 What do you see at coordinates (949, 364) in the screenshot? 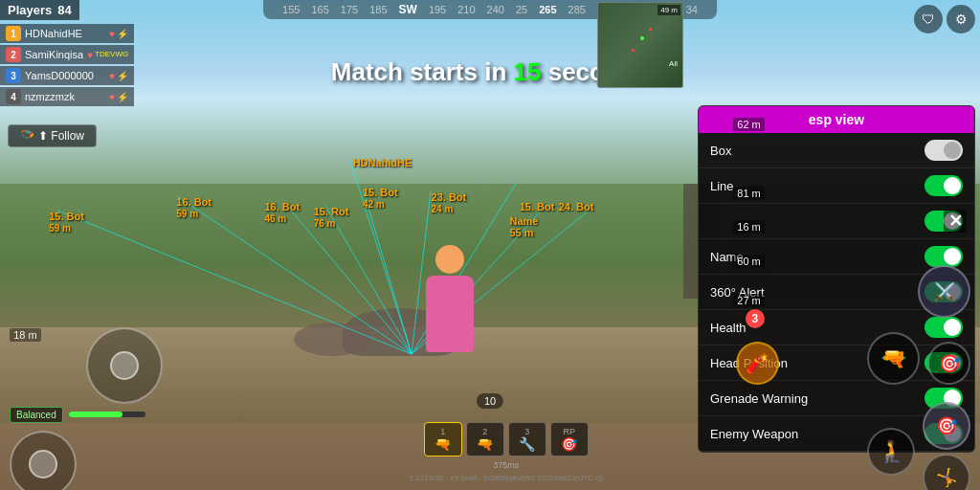
I see `snipe-button: 🎯` at bounding box center [949, 364].